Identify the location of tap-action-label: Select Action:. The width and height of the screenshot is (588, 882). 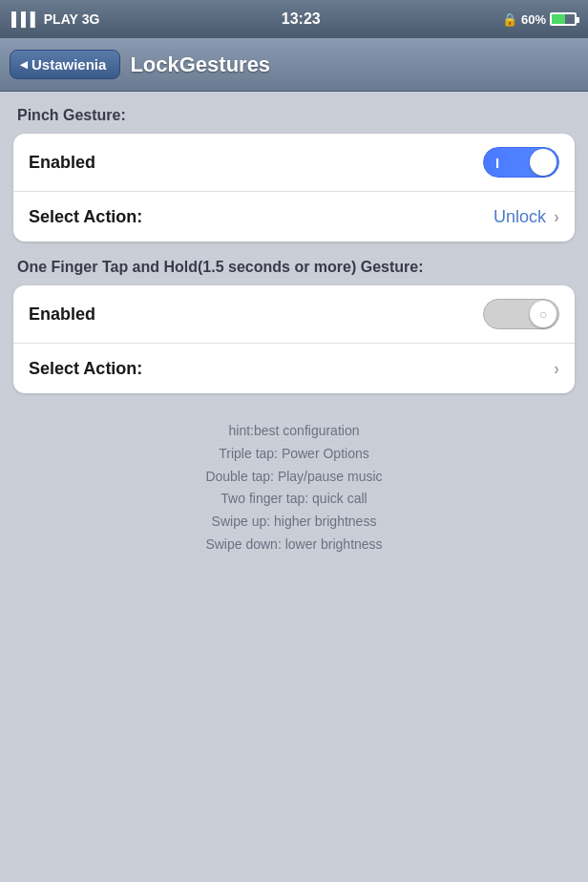
(86, 368).